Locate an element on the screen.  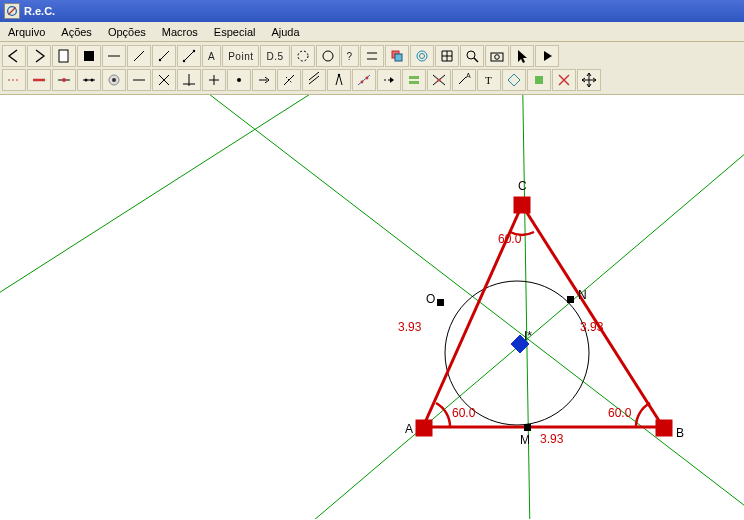
concentric-icon is located at coordinates (422, 56).